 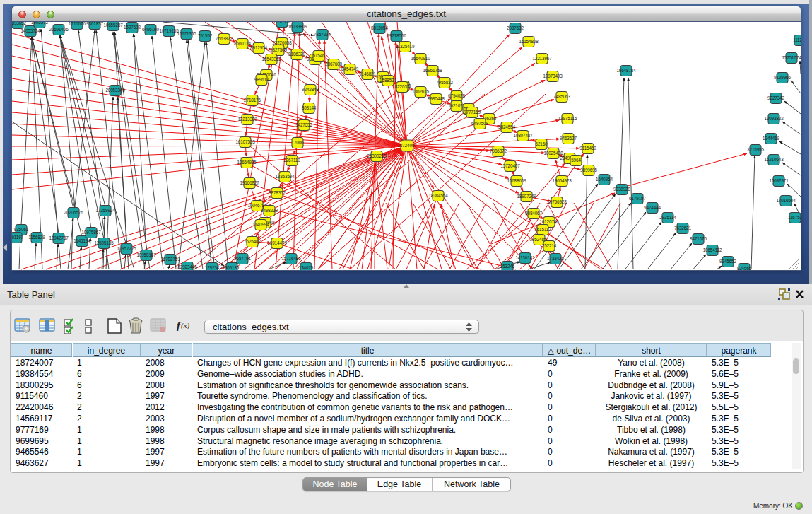 I want to click on svg-text: 12505135, so click(x=104, y=243).